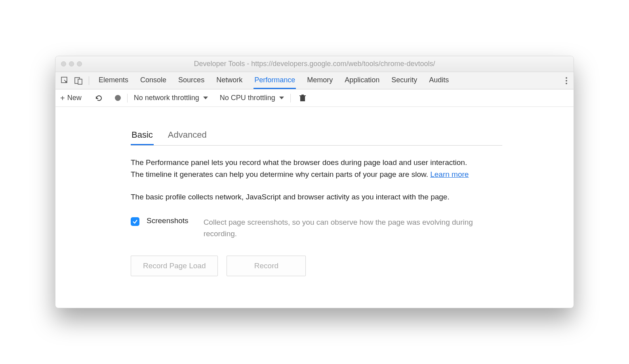 This screenshot has height=364, width=629. Describe the element at coordinates (305, 228) in the screenshot. I see `screenshots-option-row: Screenshots Collect page screenshots, so…` at that location.